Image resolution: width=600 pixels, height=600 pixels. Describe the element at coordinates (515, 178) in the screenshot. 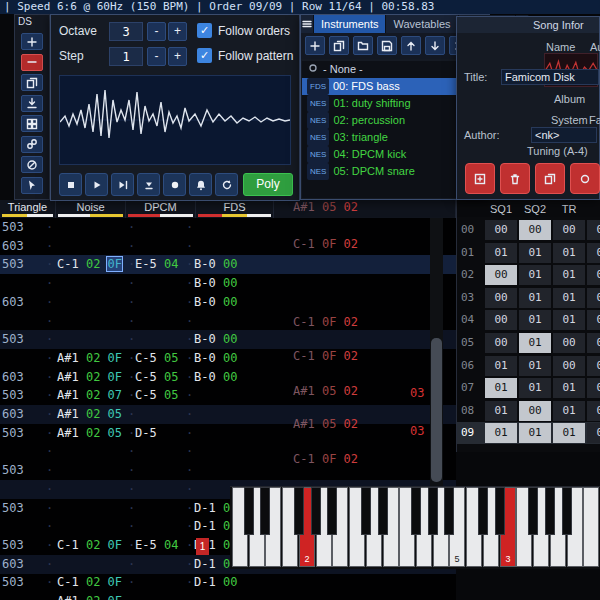

I see `delete-sample-button` at that location.